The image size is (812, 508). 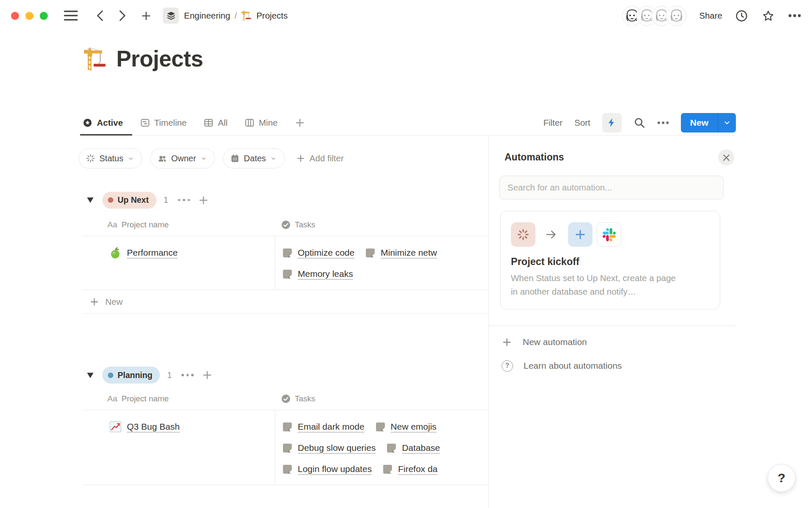 I want to click on task-line: Login flow updates Firefox da, so click(x=386, y=469).